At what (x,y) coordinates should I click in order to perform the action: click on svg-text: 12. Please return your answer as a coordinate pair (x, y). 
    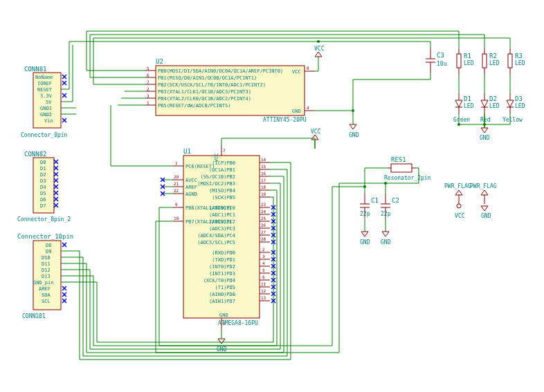
    Looking at the image, I should click on (264, 290).